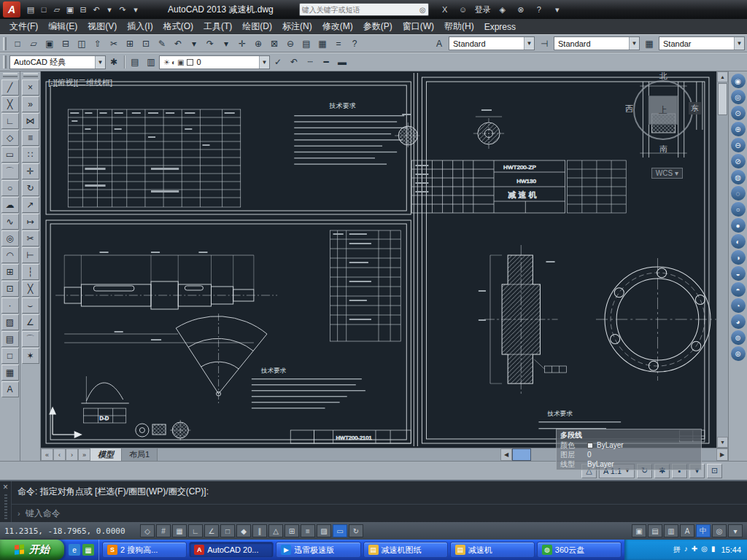  What do you see at coordinates (31, 339) in the screenshot?
I see `fillet-icon: ⌒` at bounding box center [31, 339].